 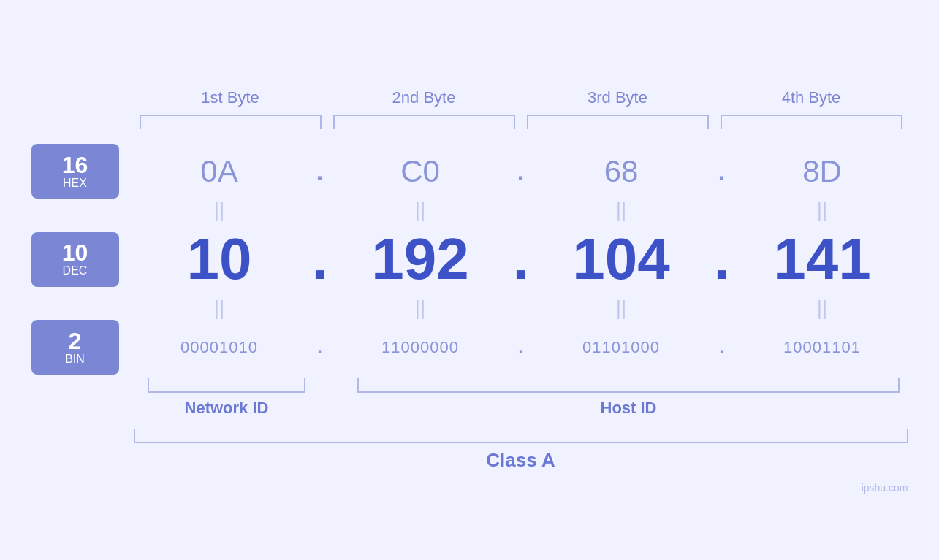 What do you see at coordinates (219, 308) in the screenshot?
I see `eq2-1: ||` at bounding box center [219, 308].